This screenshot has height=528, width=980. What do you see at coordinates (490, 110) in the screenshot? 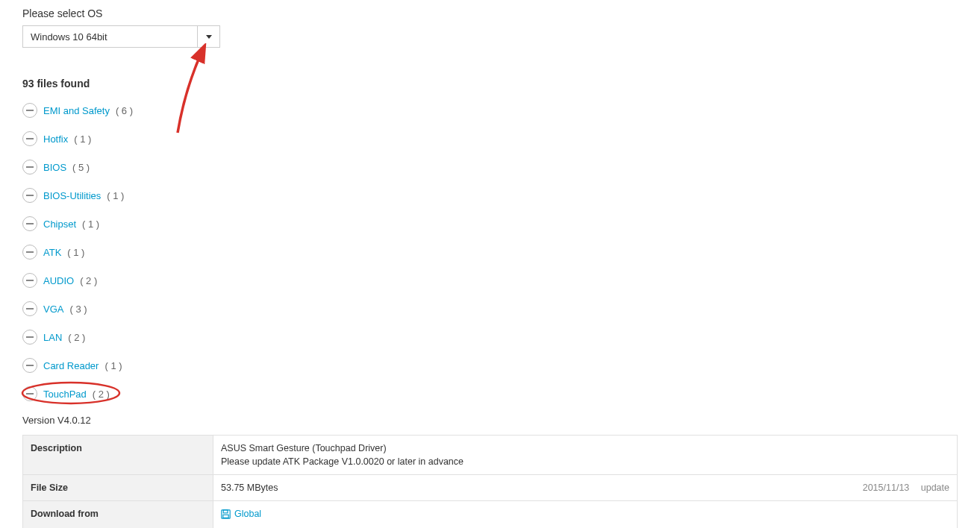
I see `category-item-emi-and-safety: EMI and Safety( 6 )` at bounding box center [490, 110].